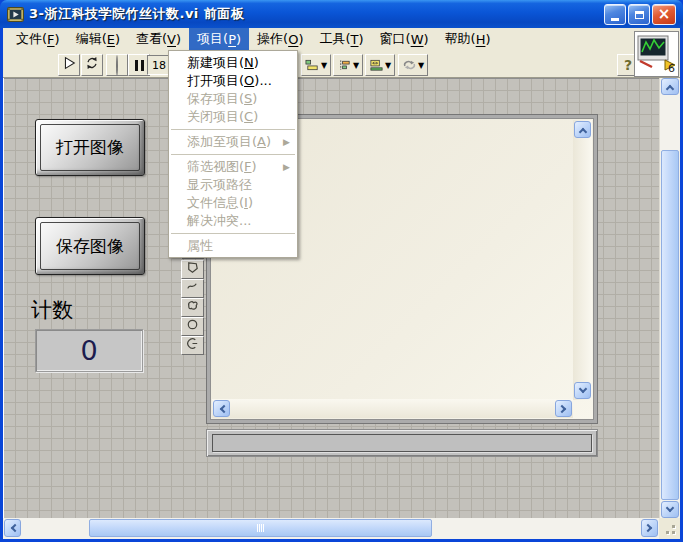 This screenshot has height=542, width=683. Describe the element at coordinates (233, 63) in the screenshot. I see `menu-item-new-project: 新建项目(N)` at that location.